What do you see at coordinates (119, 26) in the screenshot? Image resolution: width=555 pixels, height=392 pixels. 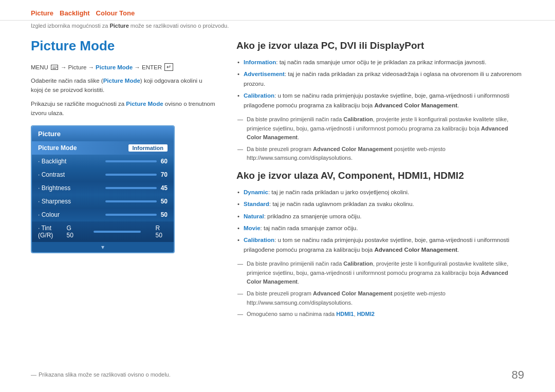 I see `sub-note-highlight: Picture` at bounding box center [119, 26].